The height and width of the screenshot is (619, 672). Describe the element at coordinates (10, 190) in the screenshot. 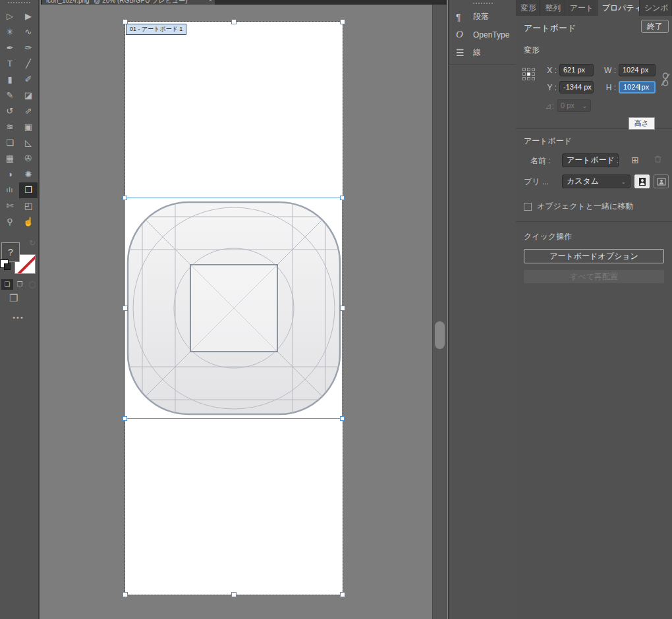

I see `column-graph-tool: ılı` at that location.